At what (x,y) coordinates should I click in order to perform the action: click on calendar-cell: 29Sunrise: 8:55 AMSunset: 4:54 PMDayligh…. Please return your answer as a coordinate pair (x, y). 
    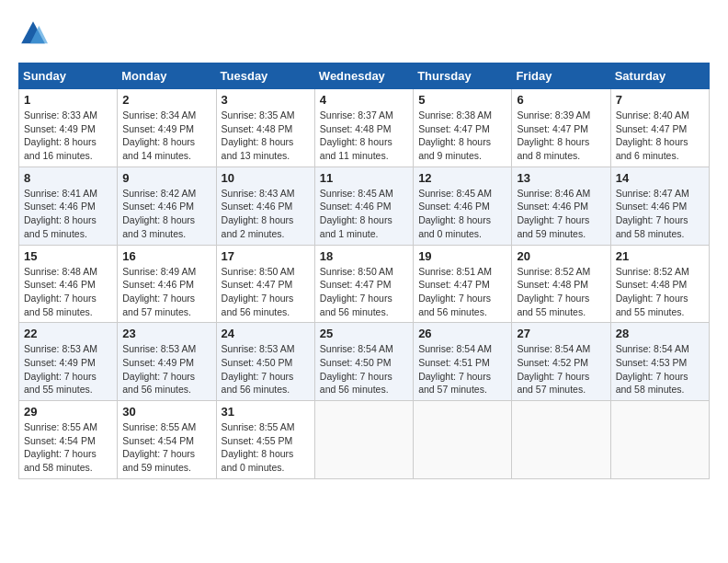
    Looking at the image, I should click on (68, 440).